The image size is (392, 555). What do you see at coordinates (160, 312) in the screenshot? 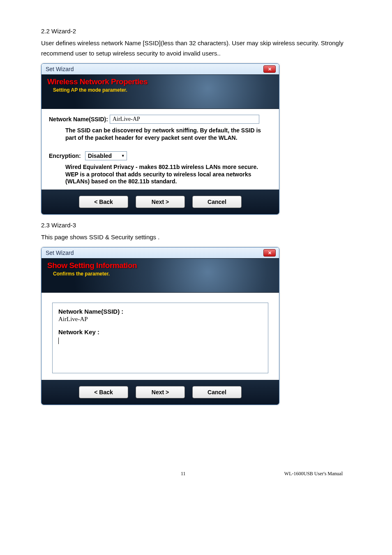
I see `ssid-label: Network Name(SSID) :` at bounding box center [160, 312].